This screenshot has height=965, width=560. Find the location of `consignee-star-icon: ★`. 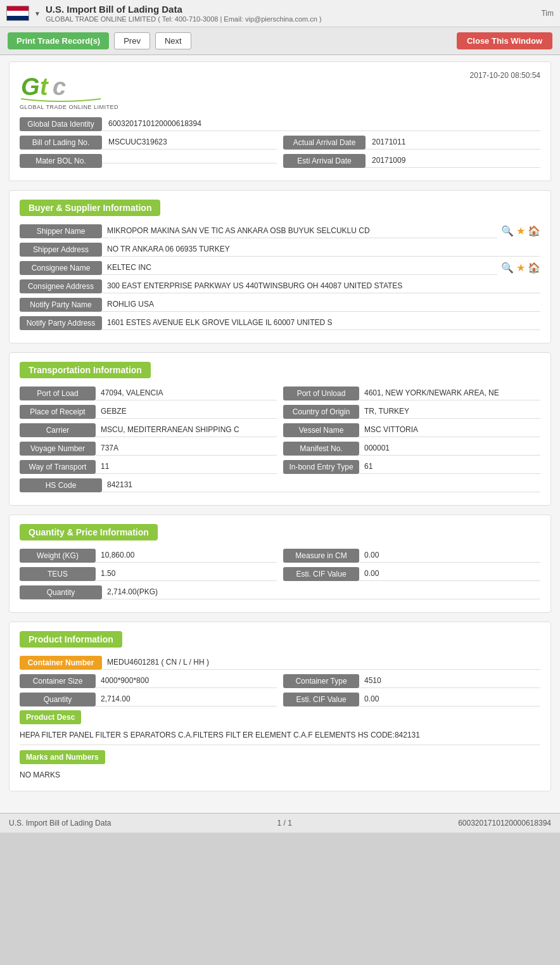

consignee-star-icon: ★ is located at coordinates (521, 267).